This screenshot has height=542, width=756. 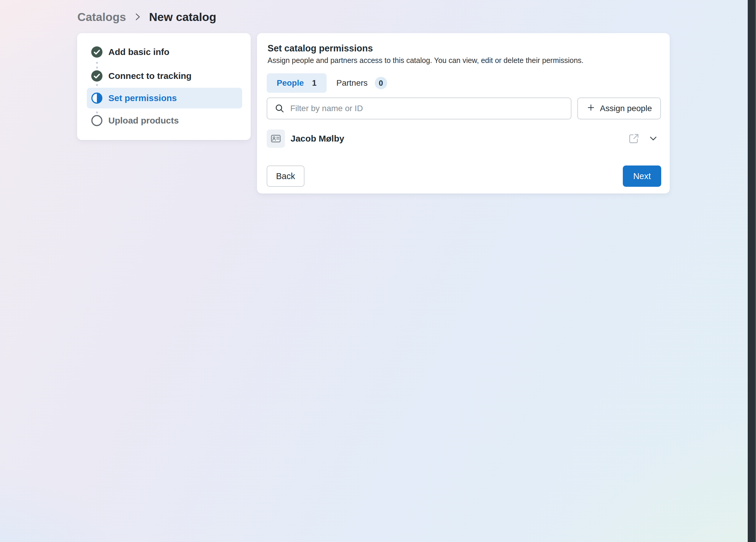 What do you see at coordinates (634, 139) in the screenshot?
I see `external-link-icon` at bounding box center [634, 139].